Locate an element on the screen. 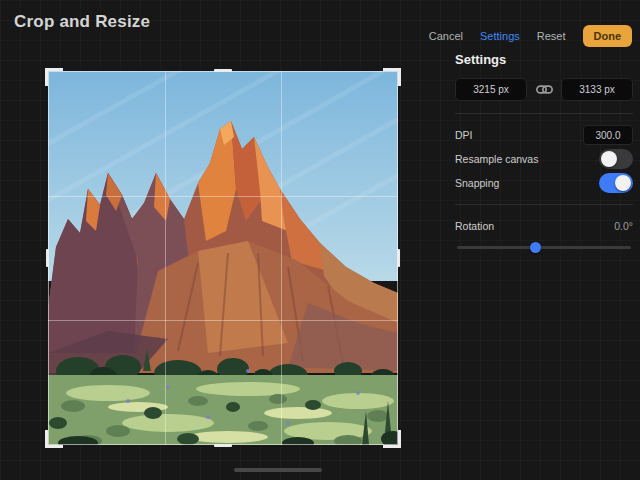 This screenshot has width=640, height=480. link-icon is located at coordinates (544, 90).